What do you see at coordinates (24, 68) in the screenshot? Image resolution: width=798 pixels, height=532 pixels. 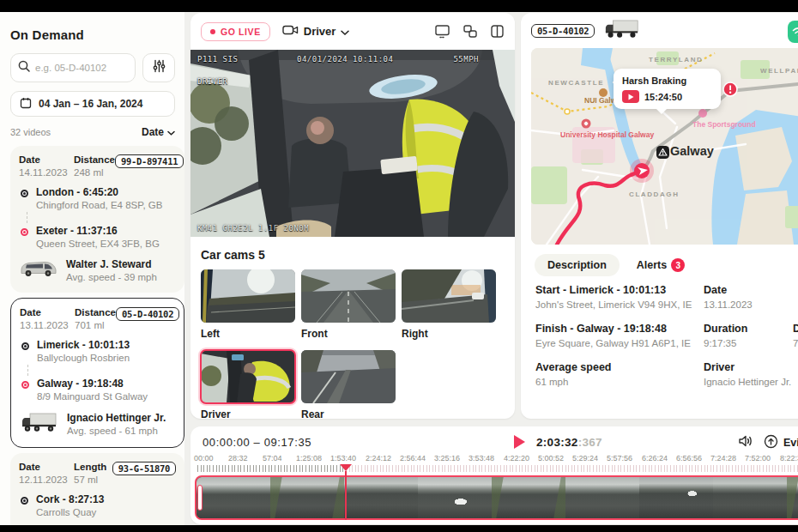 I see `search-icon` at bounding box center [24, 68].